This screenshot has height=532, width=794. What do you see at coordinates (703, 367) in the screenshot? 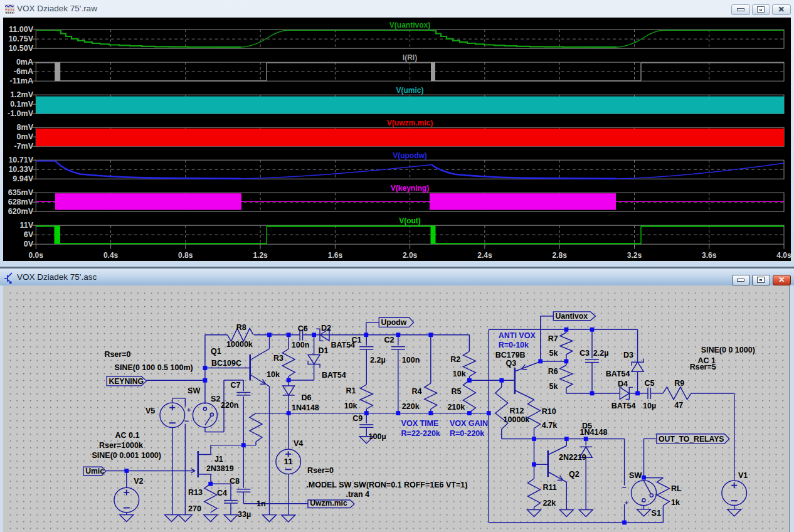
I see `svg-text: Rser=5` at bounding box center [703, 367].